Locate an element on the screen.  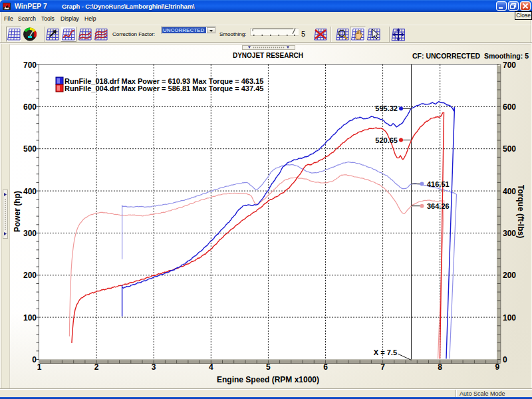
svg-text: Power (hp) is located at coordinates (17, 211).